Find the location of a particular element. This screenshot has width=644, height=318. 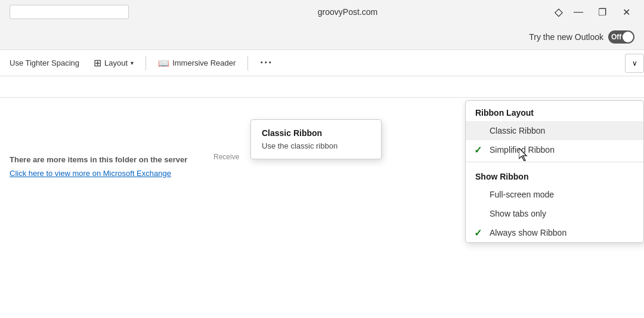

fullscreen-mode-option: Full-screen mode is located at coordinates (555, 194).